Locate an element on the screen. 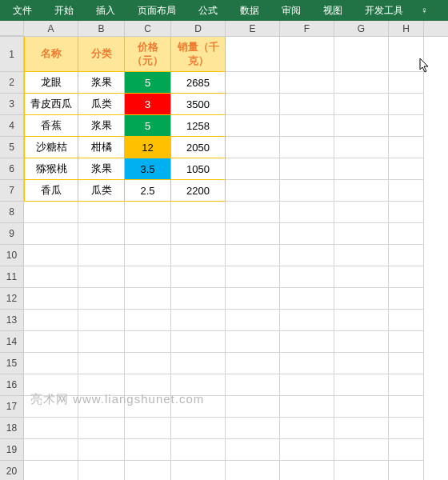  cell-sales-3: 2050 is located at coordinates (198, 147).